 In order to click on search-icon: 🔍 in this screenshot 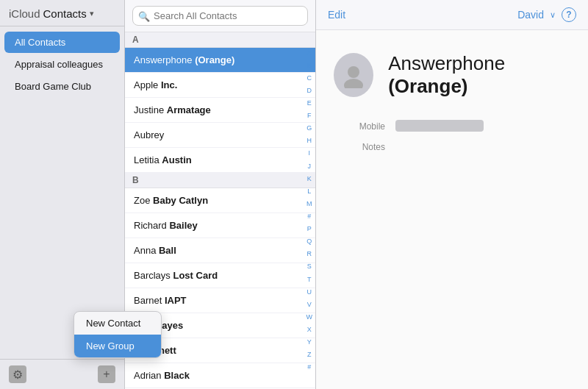, I will do `click(144, 16)`.